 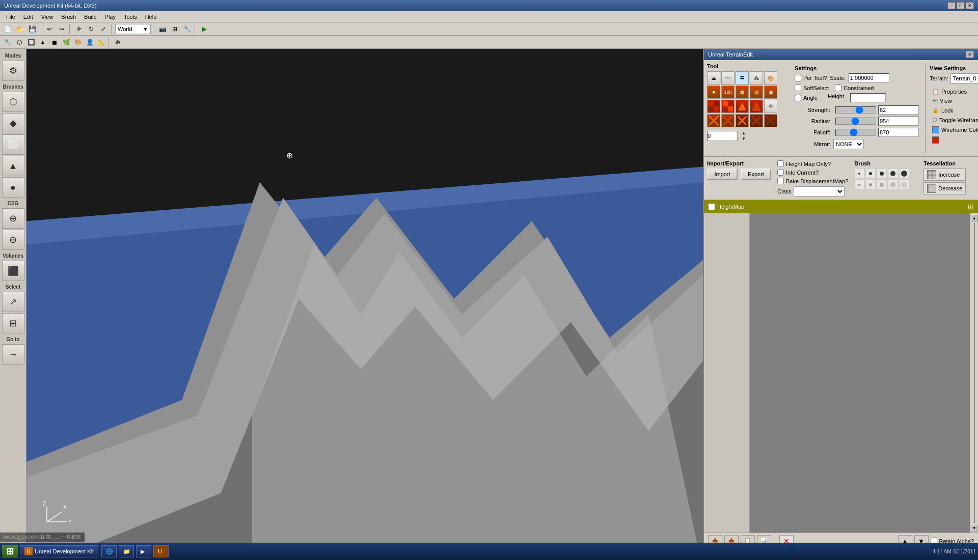 I want to click on into-current-check, so click(x=780, y=172).